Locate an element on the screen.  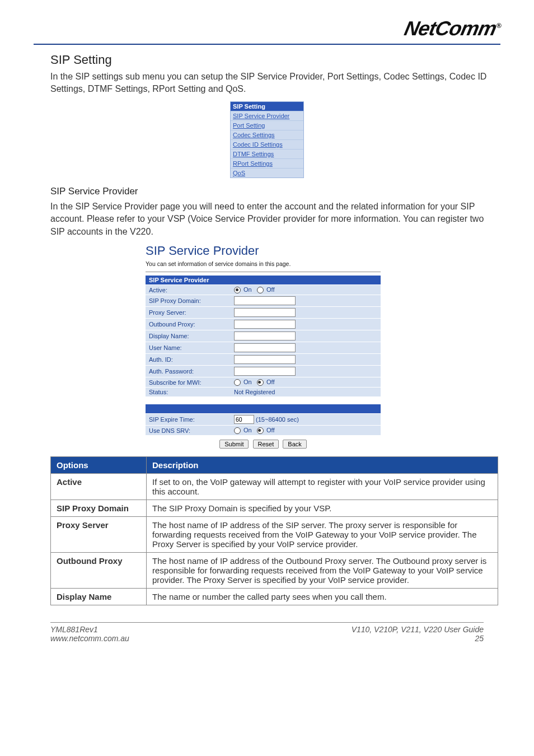
status-text: Not Registered is located at coordinates (306, 392).